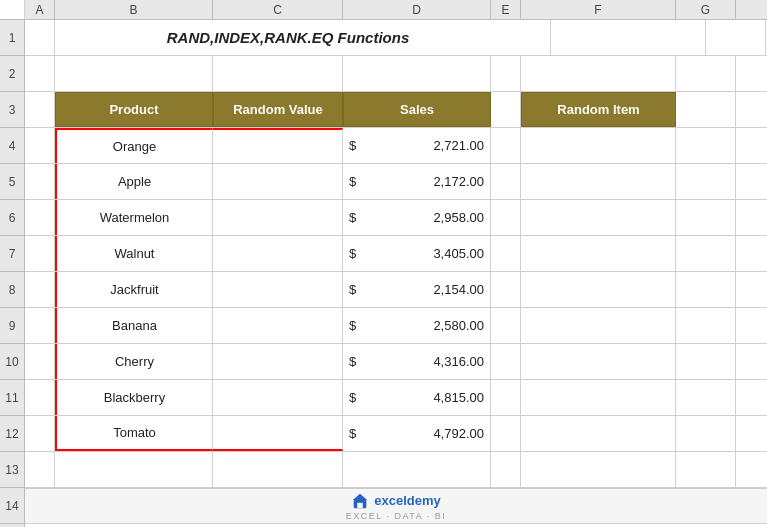  I want to click on row-5: Apple $ 2,172.00, so click(396, 182).